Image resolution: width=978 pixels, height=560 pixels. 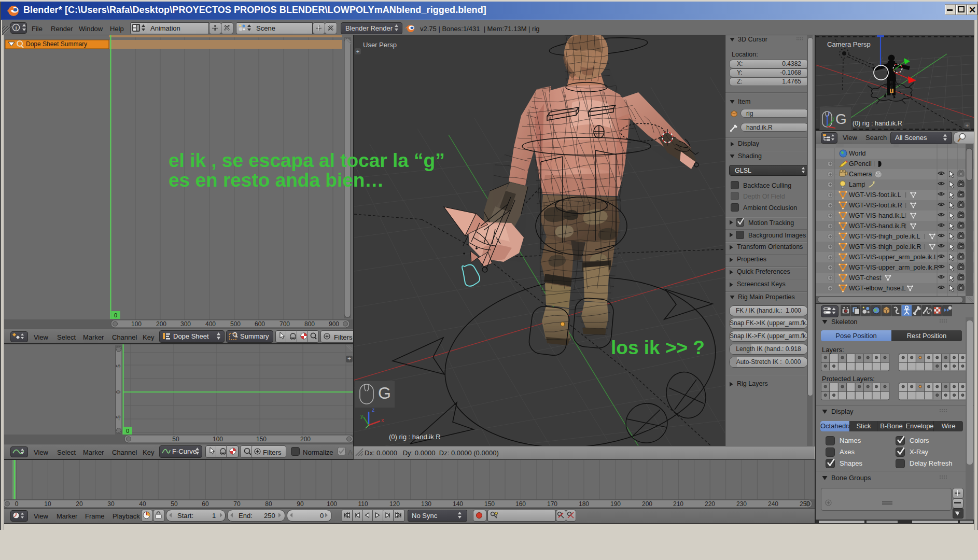 What do you see at coordinates (860, 164) in the screenshot?
I see `svg-text: GPencil` at bounding box center [860, 164].